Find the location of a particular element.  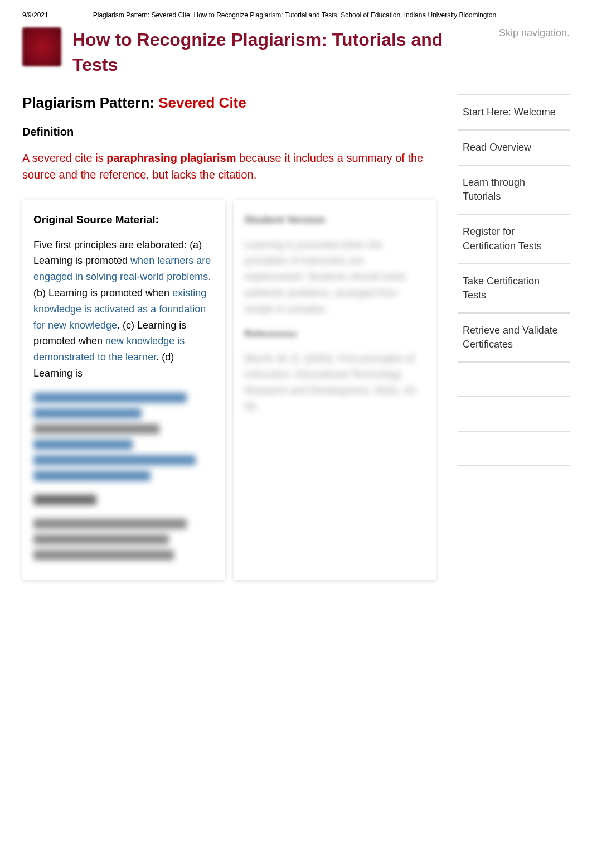

iu-logo is located at coordinates (42, 47).